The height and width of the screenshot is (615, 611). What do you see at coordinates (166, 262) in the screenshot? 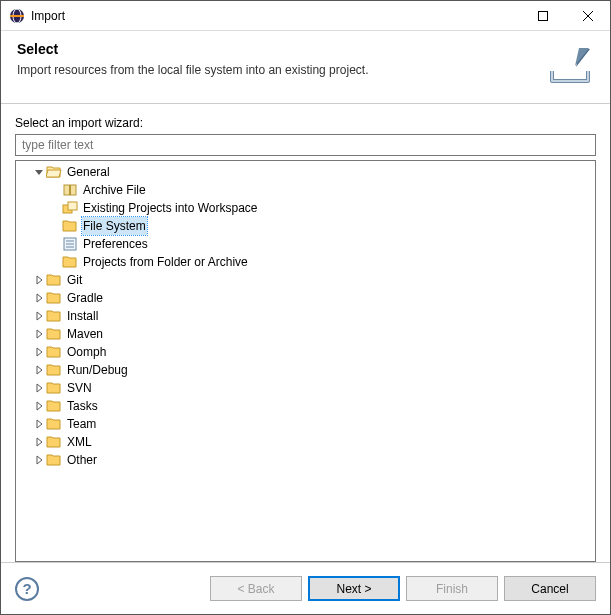
I see `tree-item-label: Projects from Folder or Archive` at bounding box center [166, 262].